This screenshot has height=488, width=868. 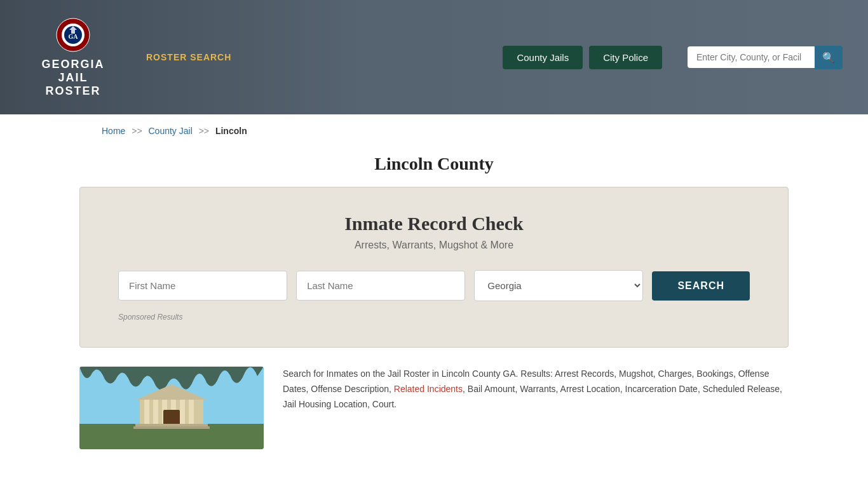 I want to click on breadcrumb-county-jail: County Jail, so click(x=170, y=131).